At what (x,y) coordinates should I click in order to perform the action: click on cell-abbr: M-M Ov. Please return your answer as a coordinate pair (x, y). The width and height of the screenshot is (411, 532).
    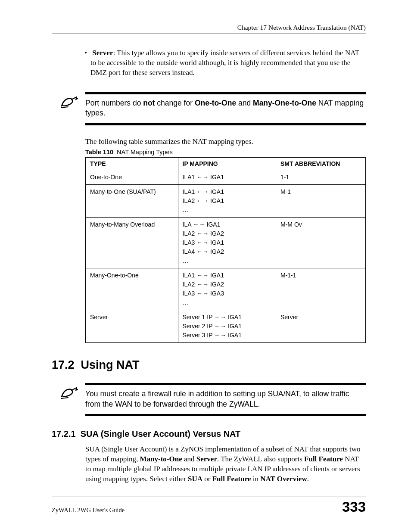
    Looking at the image, I should click on (321, 243).